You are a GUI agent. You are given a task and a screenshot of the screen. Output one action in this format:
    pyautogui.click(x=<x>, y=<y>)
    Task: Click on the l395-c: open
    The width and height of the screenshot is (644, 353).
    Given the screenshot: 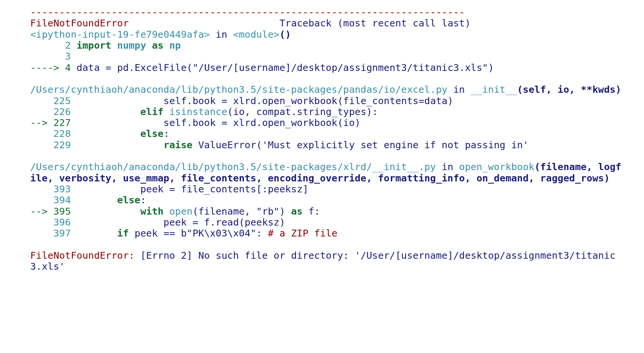 What is the action you would take?
    pyautogui.click(x=178, y=211)
    